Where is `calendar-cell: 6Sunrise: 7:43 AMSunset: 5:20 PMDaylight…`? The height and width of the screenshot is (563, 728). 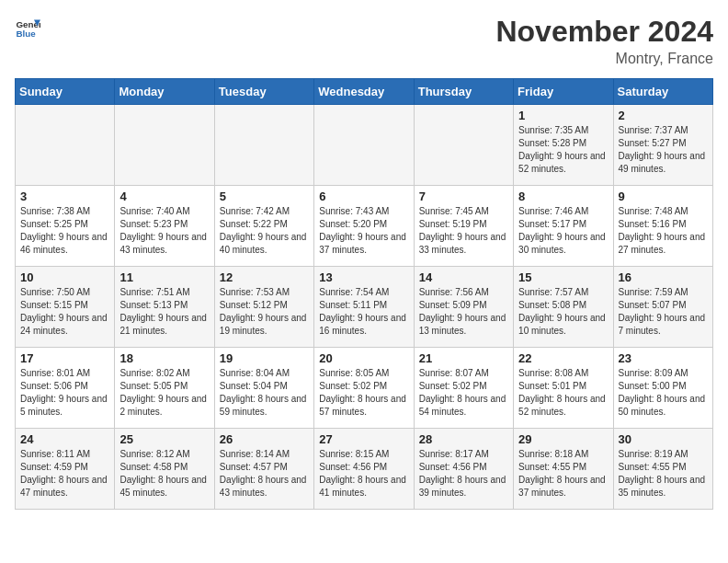
calendar-cell: 6Sunrise: 7:43 AMSunset: 5:20 PMDaylight… is located at coordinates (364, 226).